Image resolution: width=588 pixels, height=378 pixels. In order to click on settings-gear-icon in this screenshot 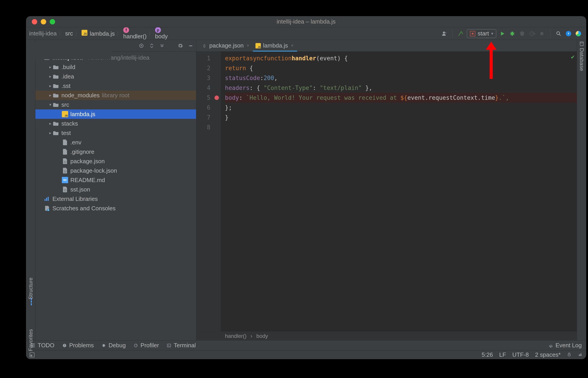, I will do `click(181, 46)`.